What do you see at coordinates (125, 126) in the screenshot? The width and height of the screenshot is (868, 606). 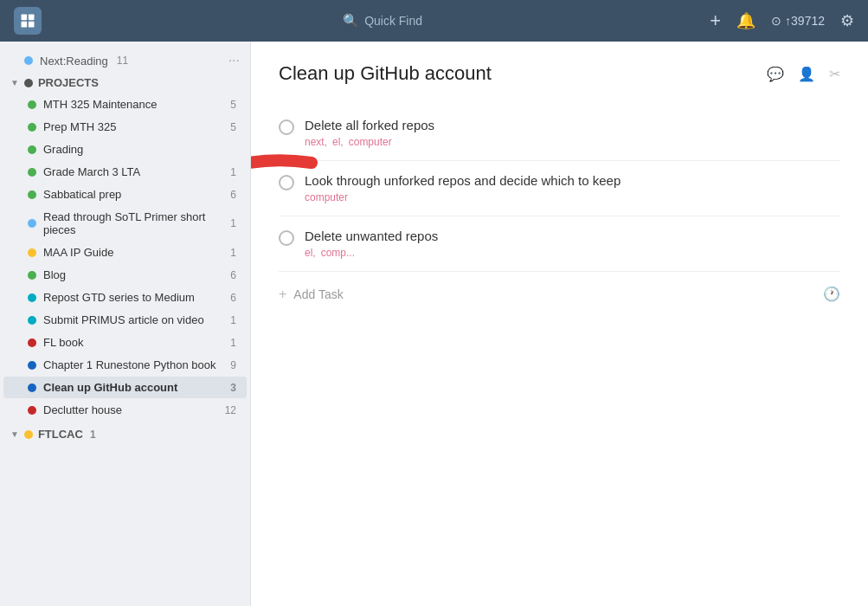 I see `sidebar-item-prep325: Prep MTH 325 5` at bounding box center [125, 126].